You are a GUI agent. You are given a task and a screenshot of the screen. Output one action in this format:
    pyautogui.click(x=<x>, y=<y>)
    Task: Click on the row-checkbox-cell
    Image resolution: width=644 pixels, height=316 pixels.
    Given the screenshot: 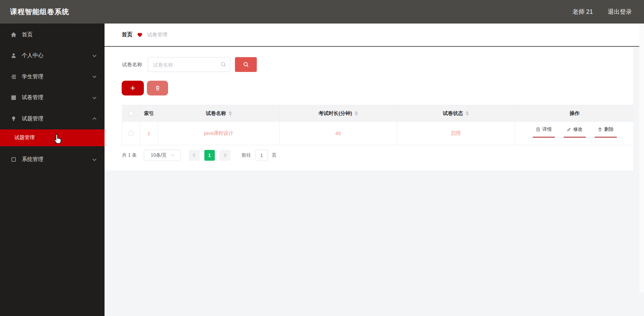 What is the action you would take?
    pyautogui.click(x=131, y=133)
    